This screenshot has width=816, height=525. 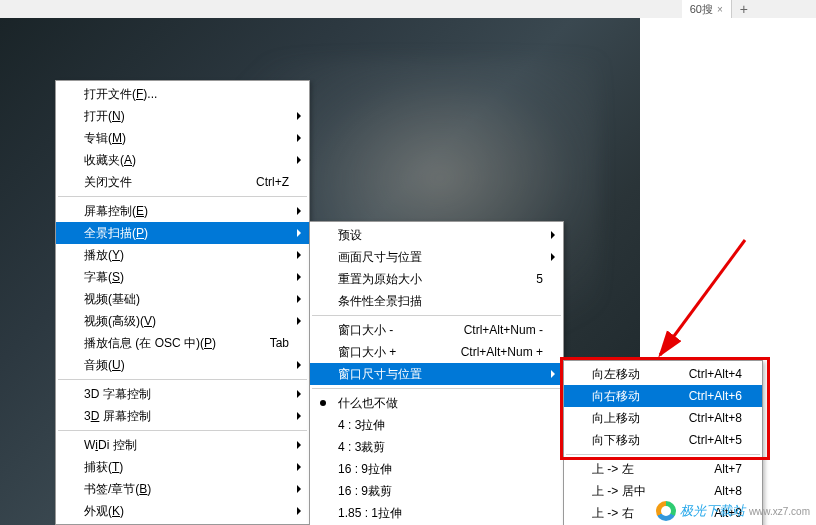 I want to click on menu-item-label: 视频(基础), so click(x=112, y=300).